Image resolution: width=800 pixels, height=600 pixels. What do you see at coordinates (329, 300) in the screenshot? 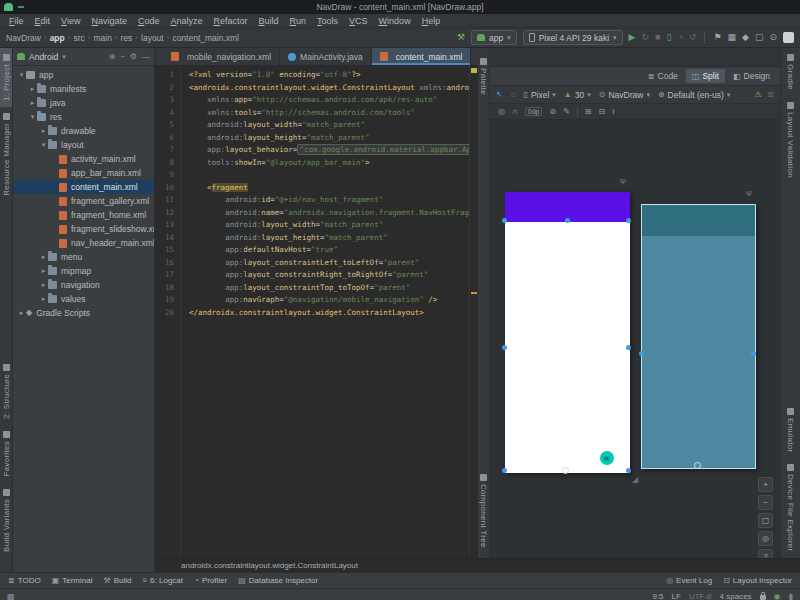
I see `code-line-19: app:navGraph="@navigation/mobile_navigat…` at bounding box center [329, 300].